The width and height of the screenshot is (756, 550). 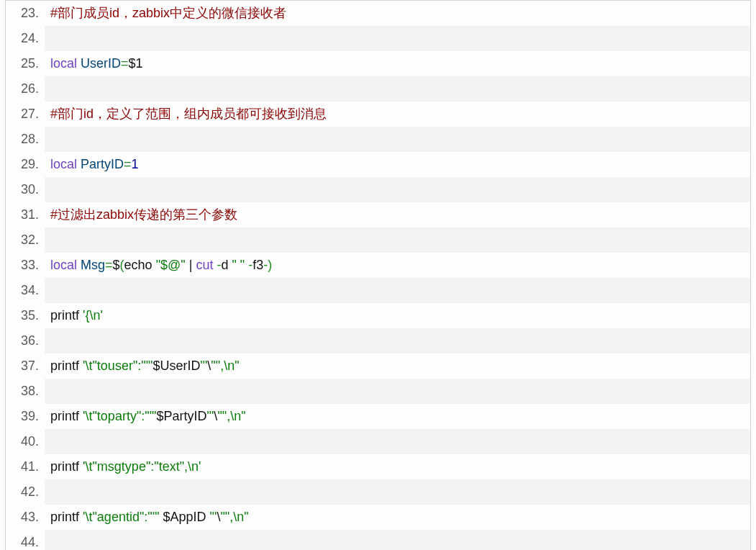 What do you see at coordinates (182, 416) in the screenshot?
I see `code-token: $PartyID` at bounding box center [182, 416].